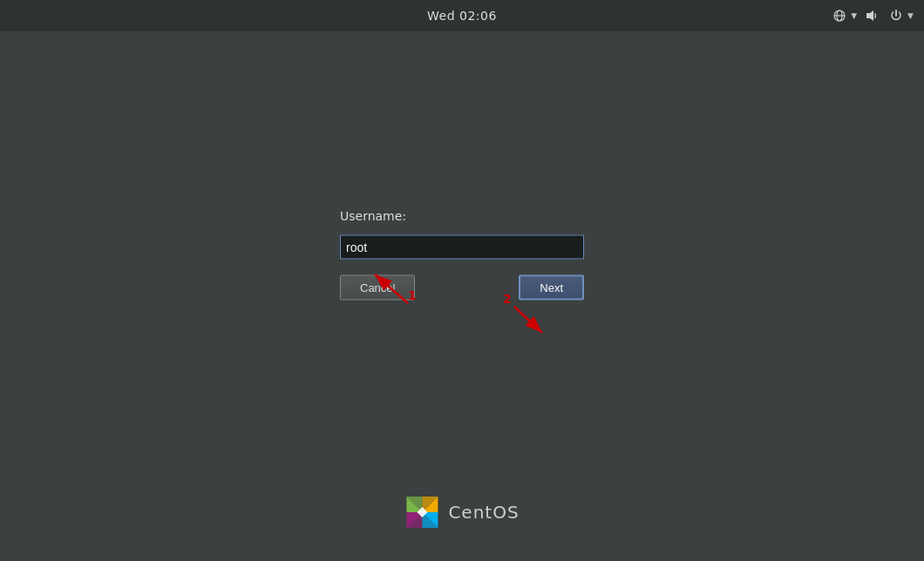  Describe the element at coordinates (462, 247) in the screenshot. I see `username-input` at that location.